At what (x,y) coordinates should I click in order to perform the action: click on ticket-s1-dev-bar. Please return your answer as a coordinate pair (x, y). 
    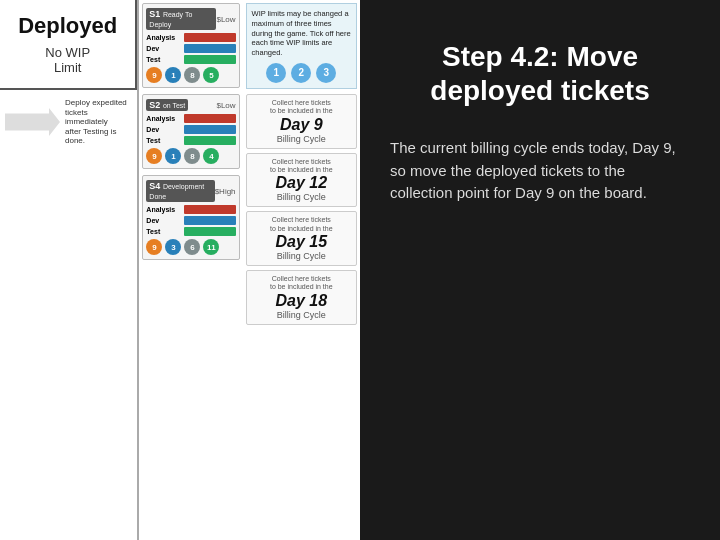
    Looking at the image, I should click on (210, 48).